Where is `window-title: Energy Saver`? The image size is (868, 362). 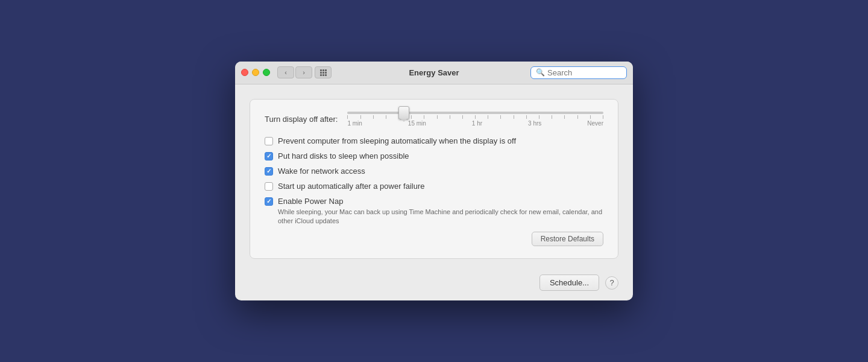
window-title: Energy Saver is located at coordinates (434, 72).